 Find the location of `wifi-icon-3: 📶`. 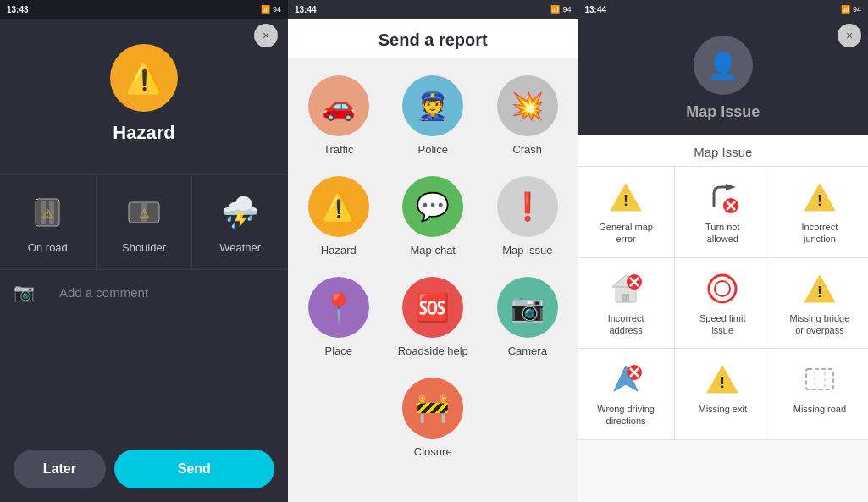

wifi-icon-3: 📶 is located at coordinates (845, 9).